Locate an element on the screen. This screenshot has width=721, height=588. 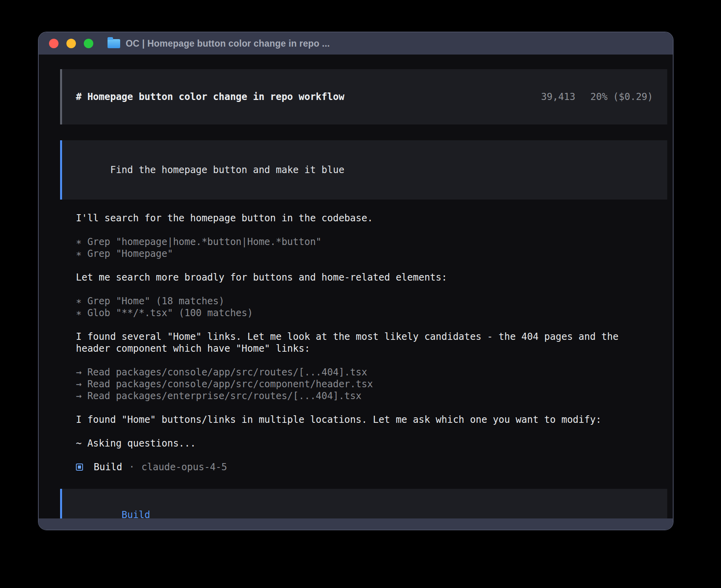
composer-agent: Build is located at coordinates (136, 514).